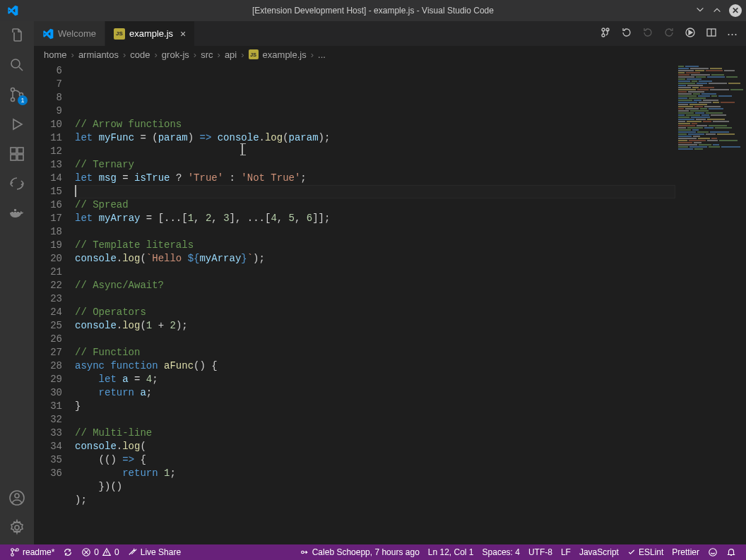 The height and width of the screenshot is (560, 746). I want to click on breadcrumb-item: ..., so click(322, 55).